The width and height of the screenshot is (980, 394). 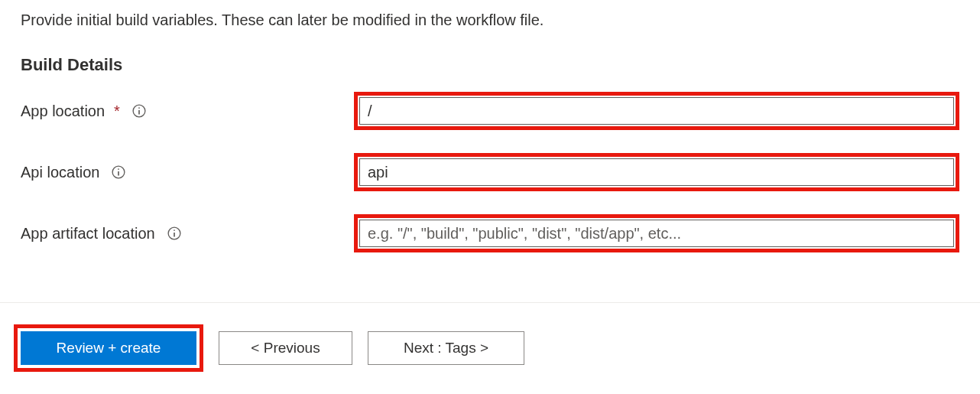 I want to click on page-description: Provide initial build variables. These c…, so click(x=490, y=20).